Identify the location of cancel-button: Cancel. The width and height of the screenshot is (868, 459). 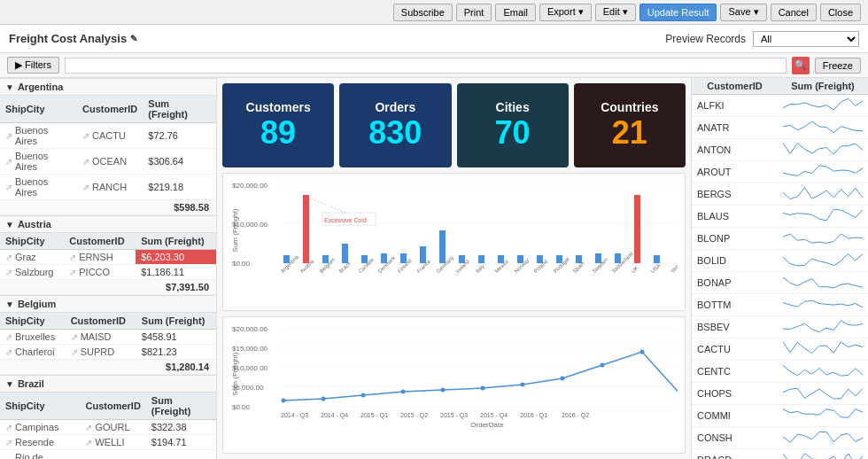
(794, 12).